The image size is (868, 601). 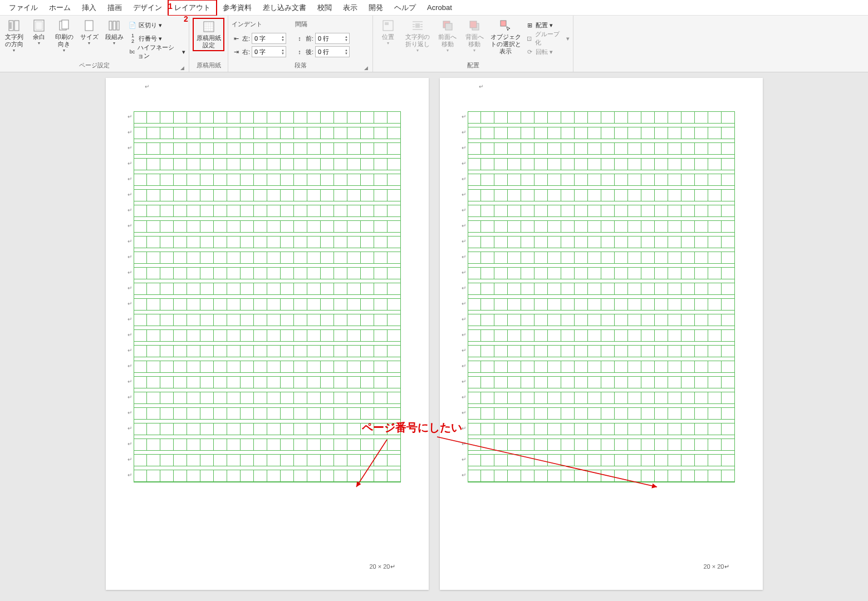 What do you see at coordinates (159, 52) in the screenshot?
I see `hyphenation-label: ハイフネーション` at bounding box center [159, 52].